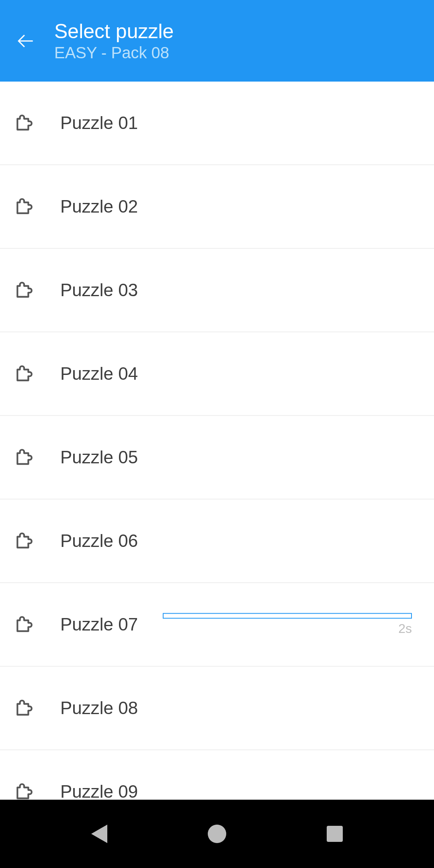 Image resolution: width=434 pixels, height=868 pixels. Describe the element at coordinates (236, 374) in the screenshot. I see `puzzle-label: Puzzle 04` at that location.